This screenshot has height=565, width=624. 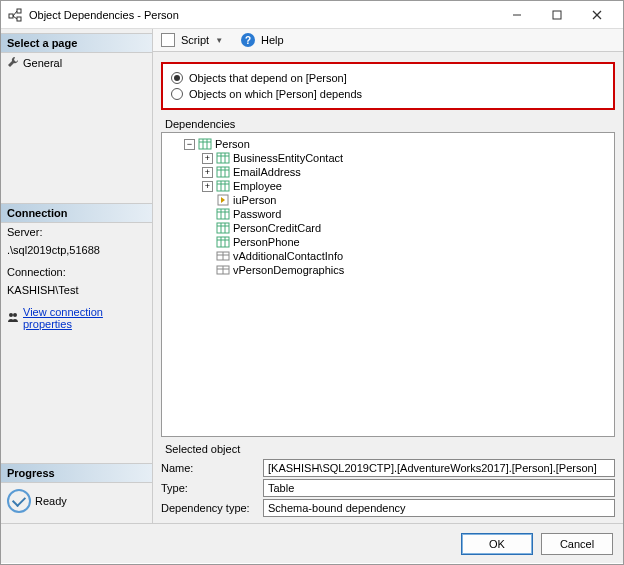 What do you see at coordinates (497, 544) in the screenshot?
I see `ok-button: OK` at bounding box center [497, 544].